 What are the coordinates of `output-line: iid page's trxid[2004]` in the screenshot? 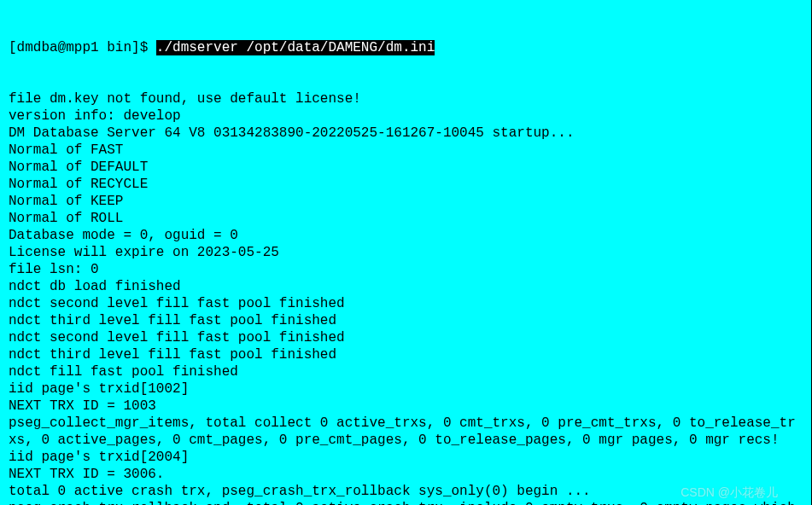 It's located at (406, 457).